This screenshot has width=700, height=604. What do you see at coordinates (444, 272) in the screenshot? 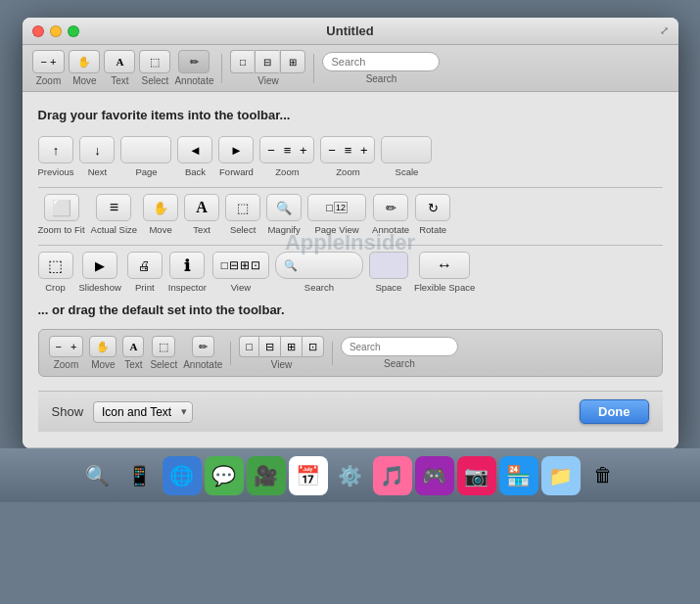
I see `tb-item-flexible-space: ↔ Flexible Space` at bounding box center [444, 272].